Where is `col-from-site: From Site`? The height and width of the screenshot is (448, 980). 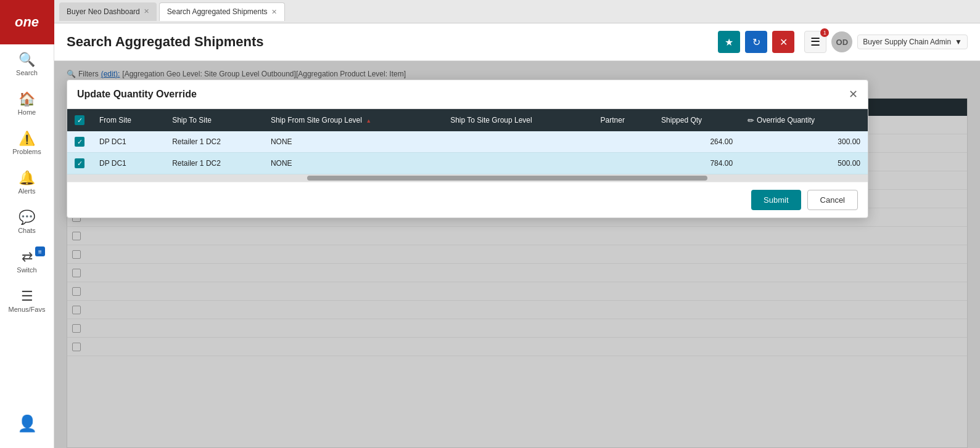
col-from-site: From Site is located at coordinates (128, 120).